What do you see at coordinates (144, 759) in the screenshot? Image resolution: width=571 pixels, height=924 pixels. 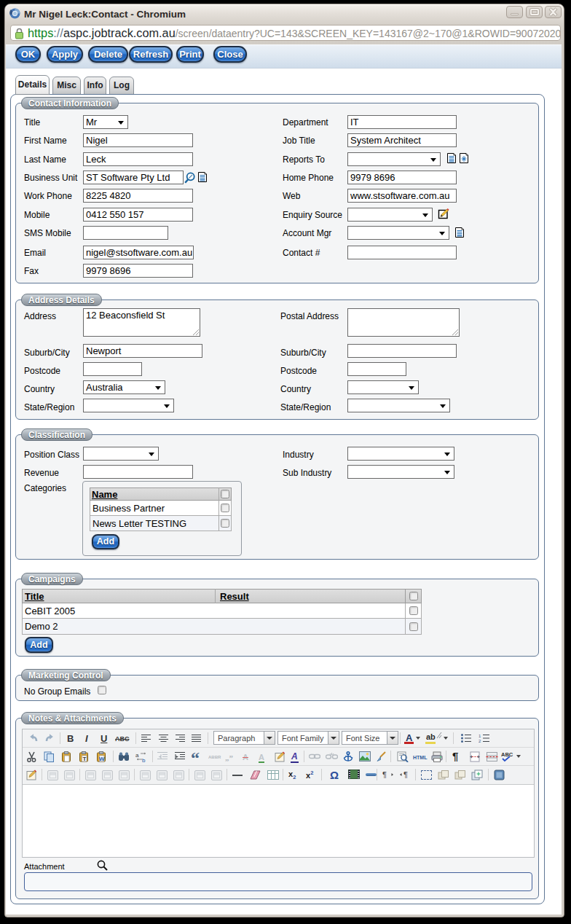 I see `svg-text: b` at bounding box center [144, 759].